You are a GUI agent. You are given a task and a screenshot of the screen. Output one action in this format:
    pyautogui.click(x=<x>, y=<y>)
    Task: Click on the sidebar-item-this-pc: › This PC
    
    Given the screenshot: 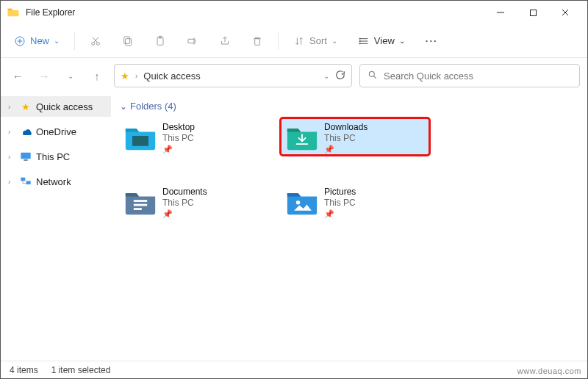 What is the action you would take?
    pyautogui.click(x=56, y=156)
    